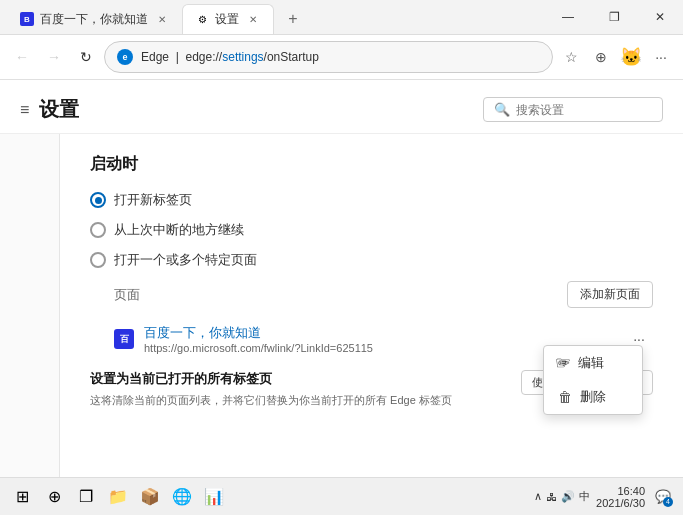  I want to click on section-title: 启动时, so click(372, 164).